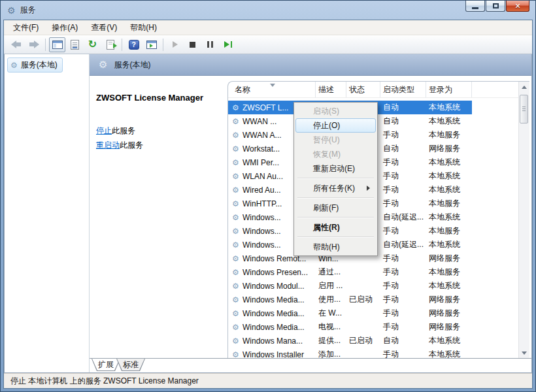 Image resolution: width=536 pixels, height=392 pixels. What do you see at coordinates (35, 65) in the screenshot?
I see `tree-item-services-local: ⚙ 服务(本地)` at bounding box center [35, 65].